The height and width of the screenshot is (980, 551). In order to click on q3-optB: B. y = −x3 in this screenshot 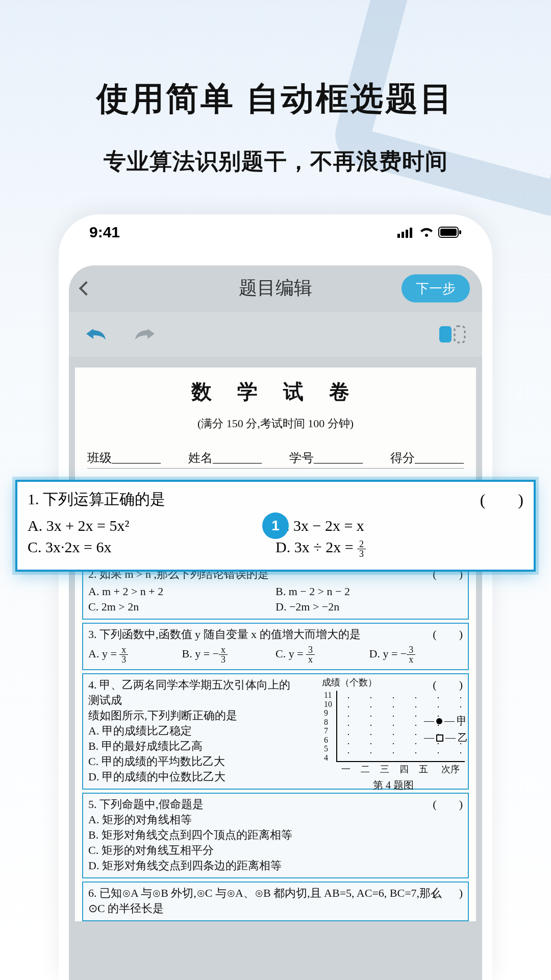, I will do `click(229, 654)`.